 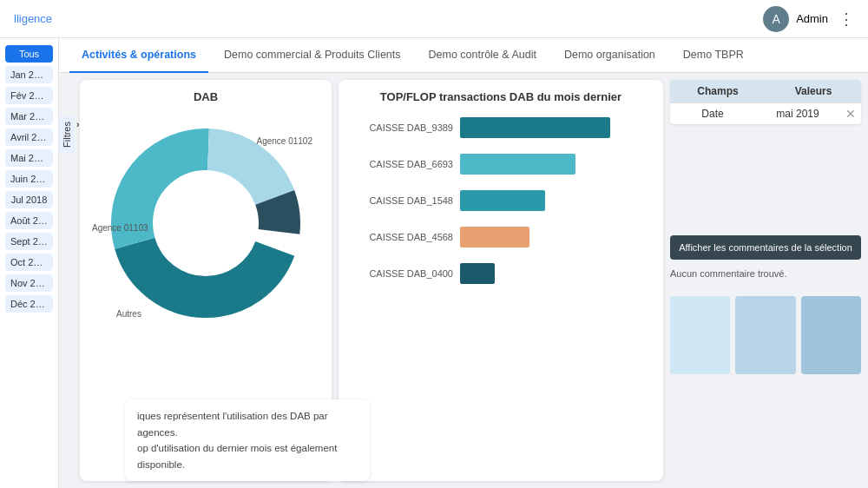 What do you see at coordinates (30, 75) in the screenshot?
I see `sidebar-btn-jan2018: Jan 2018` at bounding box center [30, 75].